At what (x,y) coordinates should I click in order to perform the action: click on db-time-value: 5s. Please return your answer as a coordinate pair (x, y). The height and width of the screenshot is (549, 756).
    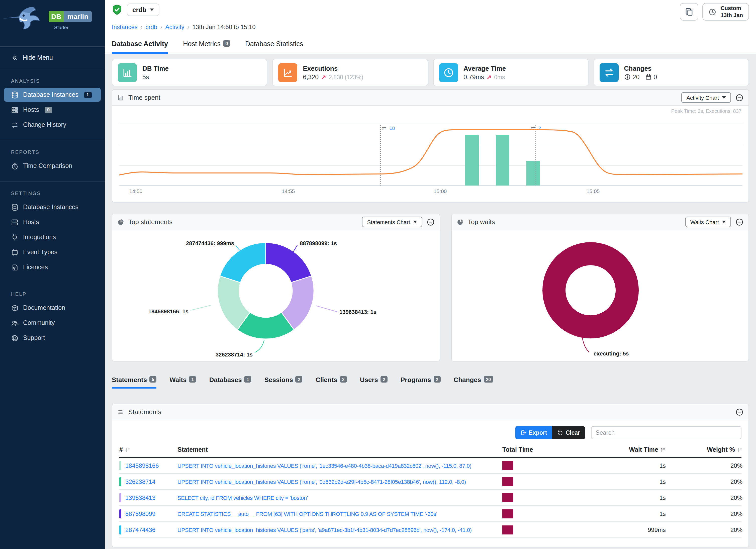
    Looking at the image, I should click on (146, 77).